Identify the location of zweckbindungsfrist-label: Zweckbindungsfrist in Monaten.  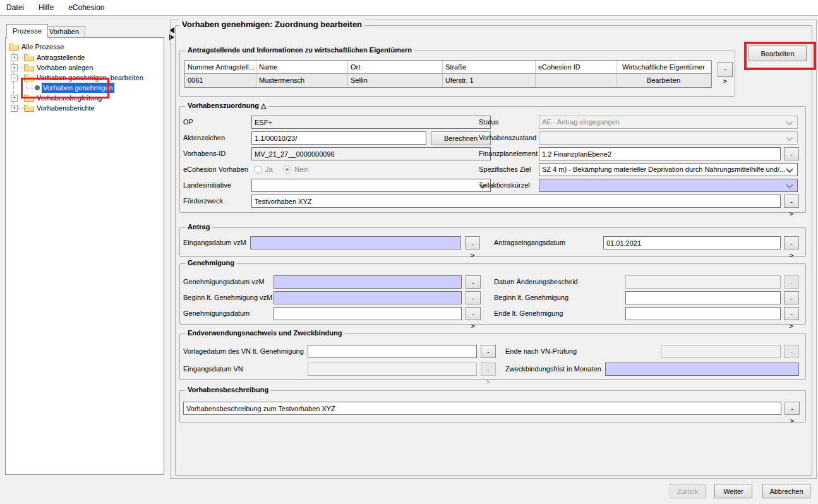
(553, 369).